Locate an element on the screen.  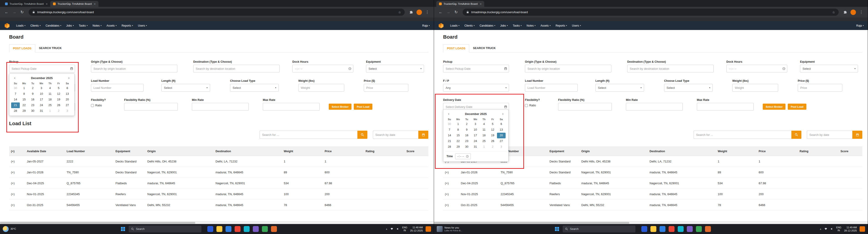
max-rate-input is located at coordinates (291, 107).